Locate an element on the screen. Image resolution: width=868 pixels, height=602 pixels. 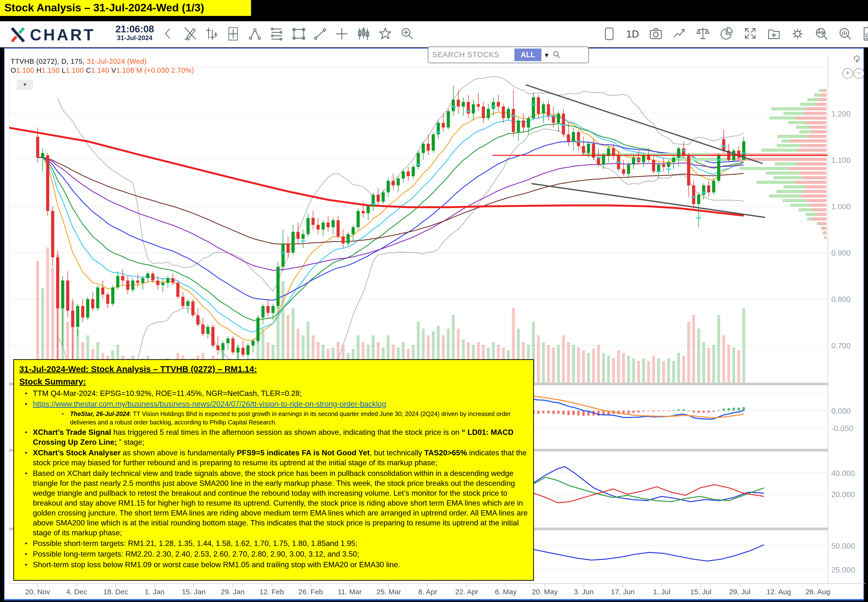
clock: 21:06:08 31-Jul-2024 is located at coordinates (135, 32).